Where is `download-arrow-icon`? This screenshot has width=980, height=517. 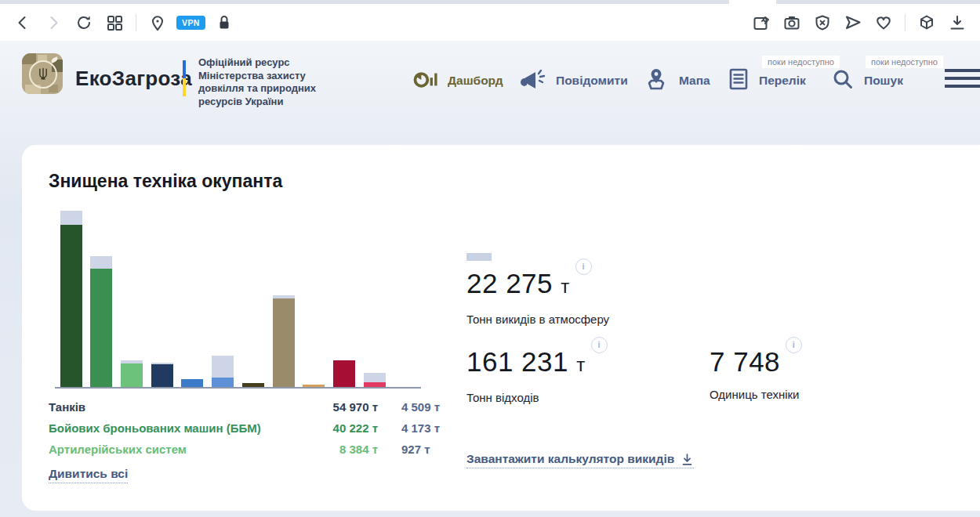 download-arrow-icon is located at coordinates (687, 459).